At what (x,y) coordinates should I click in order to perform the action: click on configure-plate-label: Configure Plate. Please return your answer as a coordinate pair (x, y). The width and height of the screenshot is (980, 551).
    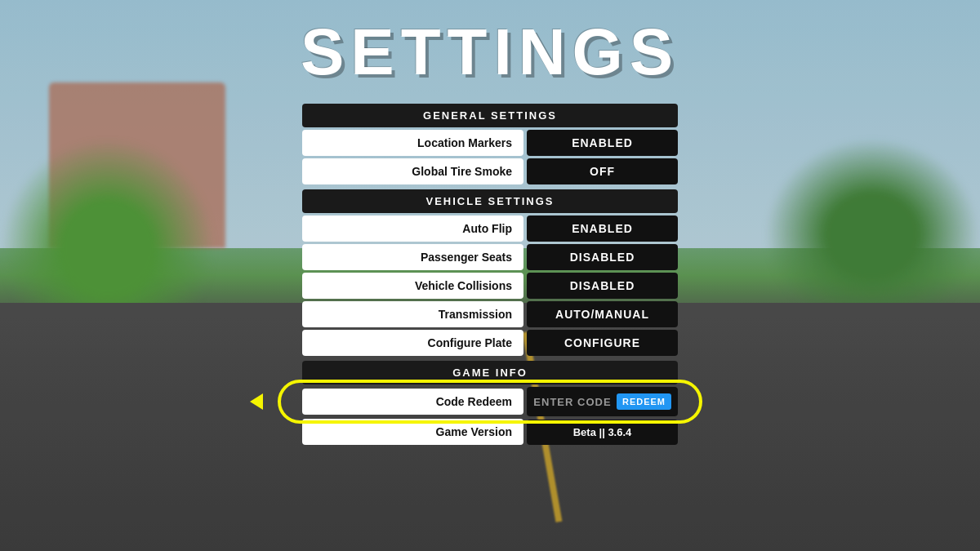
    Looking at the image, I should click on (413, 343).